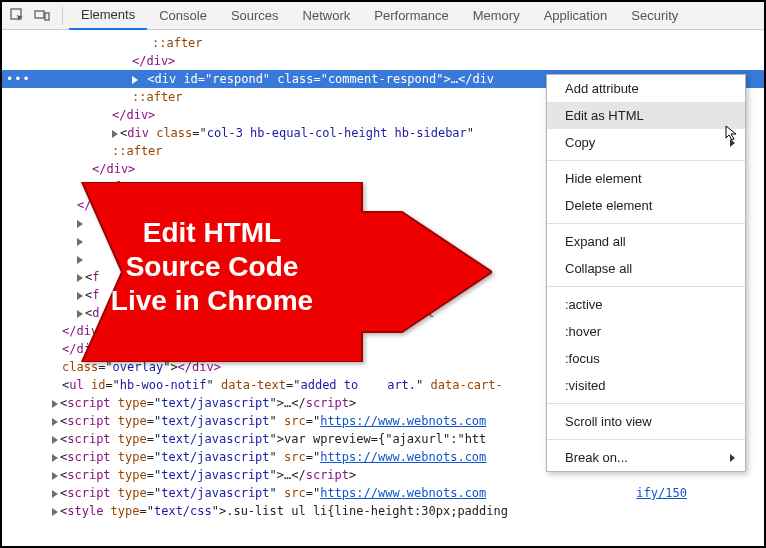  I want to click on tab-memory: Memory, so click(496, 16).